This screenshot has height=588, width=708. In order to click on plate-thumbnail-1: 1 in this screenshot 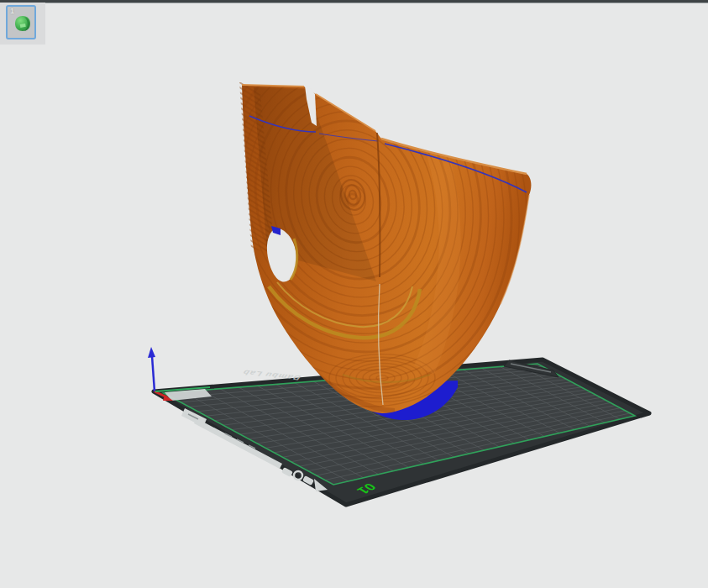, I will do `click(21, 22)`.